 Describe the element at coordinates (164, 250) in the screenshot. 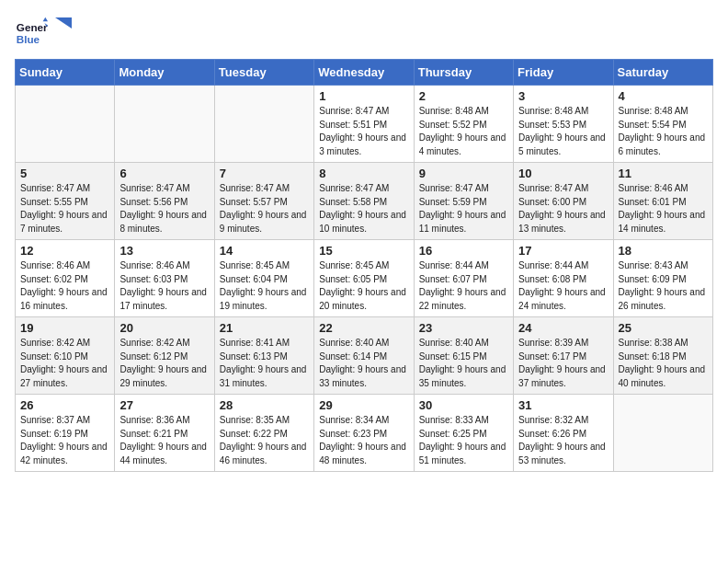

I see `day-number: 13` at that location.